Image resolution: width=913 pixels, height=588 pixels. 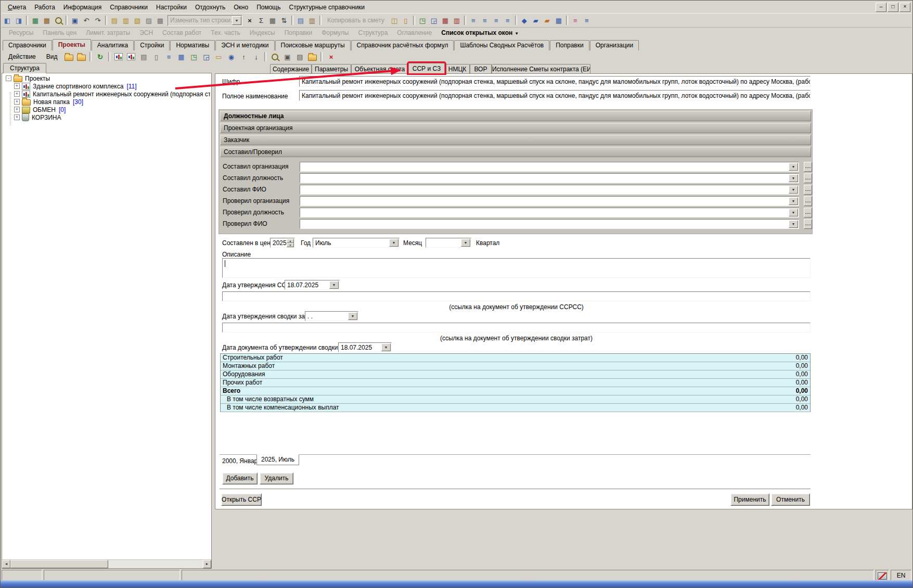 What do you see at coordinates (290, 245) in the screenshot?
I see `spin-down-icon: ▼` at bounding box center [290, 245].